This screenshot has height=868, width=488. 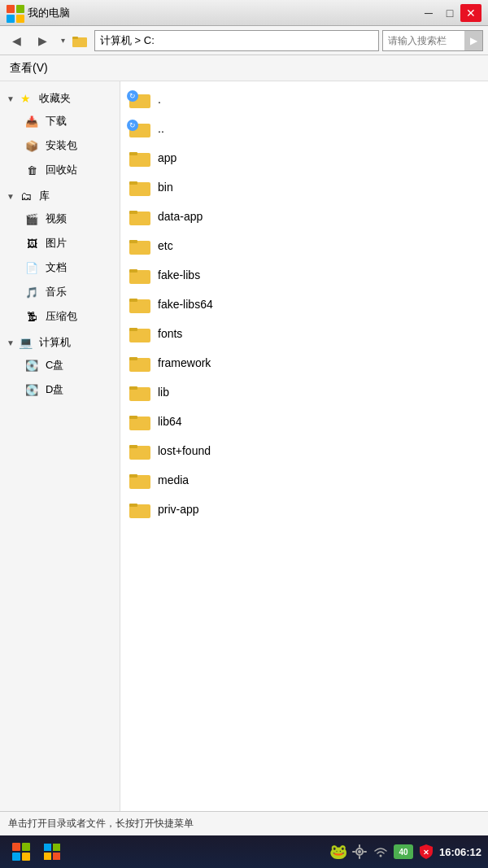 What do you see at coordinates (32, 170) in the screenshot?
I see `recycle-icon: 🗑` at bounding box center [32, 170].